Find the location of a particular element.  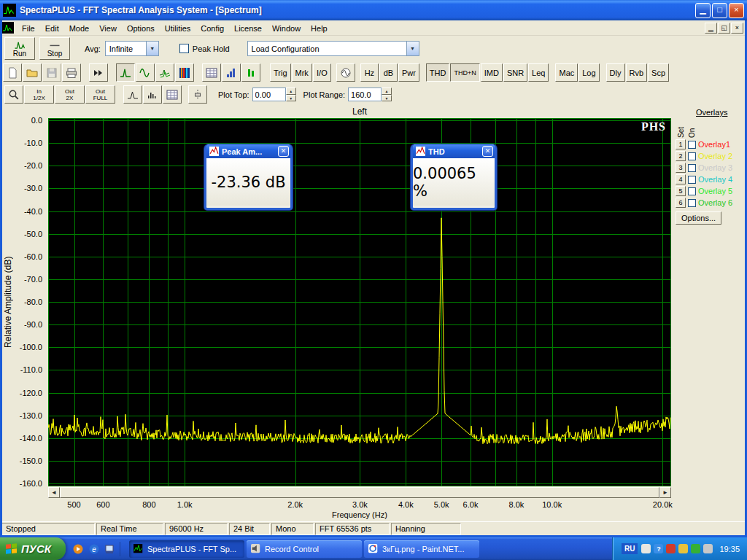

peak-hold-checkbox is located at coordinates (184, 48).